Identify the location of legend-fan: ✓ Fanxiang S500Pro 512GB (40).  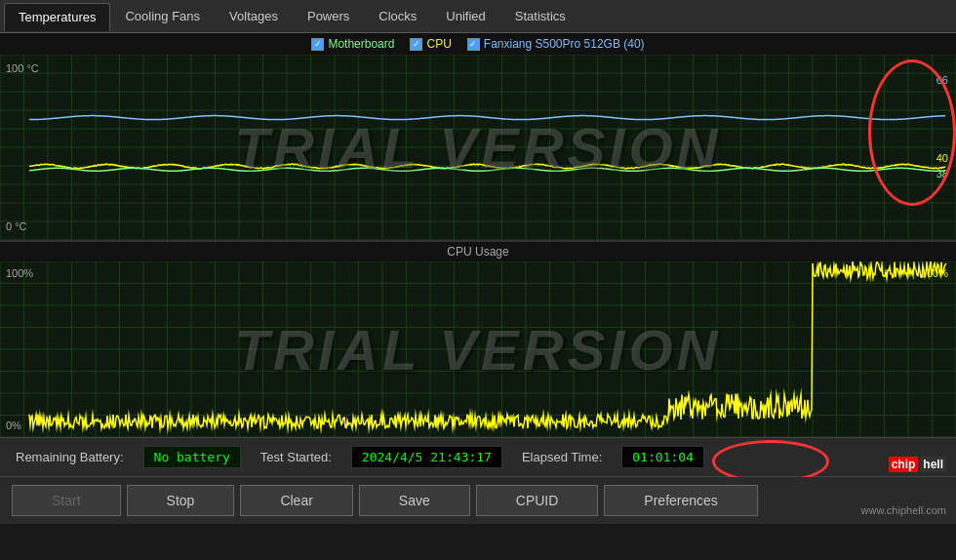
(556, 44).